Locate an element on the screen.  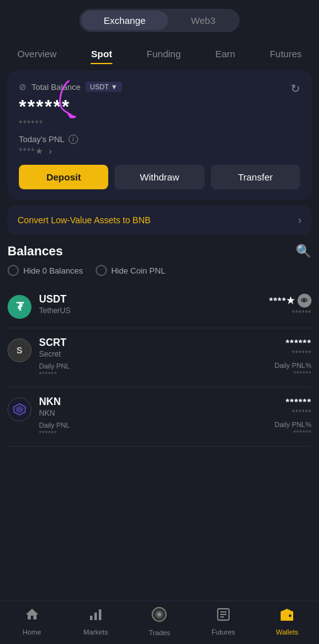
coin-left-nkn: NKN NKN Daily PNL ****** is located at coordinates (39, 416).